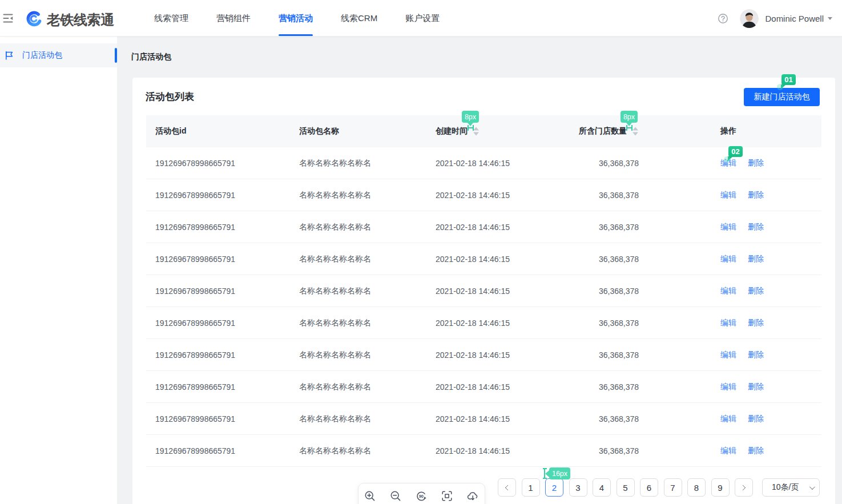 The image size is (842, 504). I want to click on pagination-page-2: 2, so click(554, 487).